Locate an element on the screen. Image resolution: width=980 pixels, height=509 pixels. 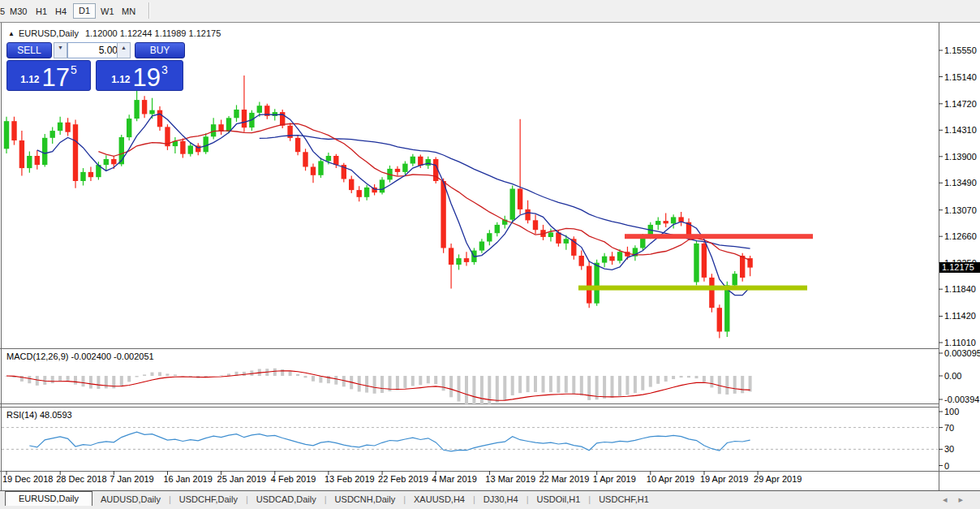
tabs-scroll-left-icon is located at coordinates (945, 499).